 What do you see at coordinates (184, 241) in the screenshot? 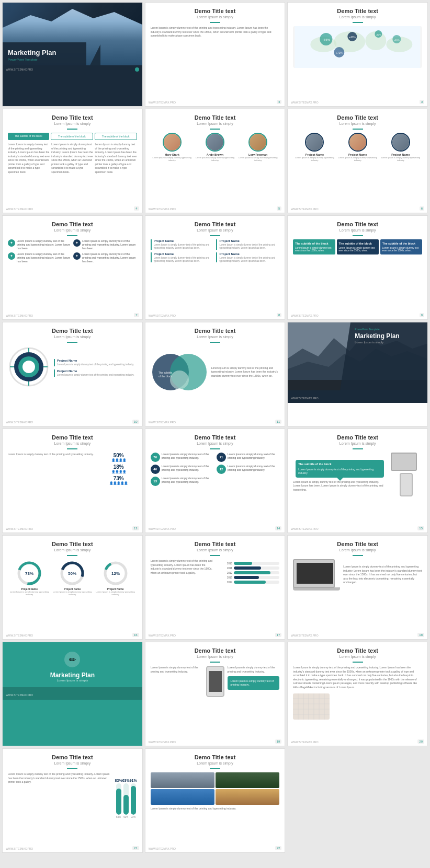
I see `proj-name-1: Project Name` at bounding box center [184, 241].